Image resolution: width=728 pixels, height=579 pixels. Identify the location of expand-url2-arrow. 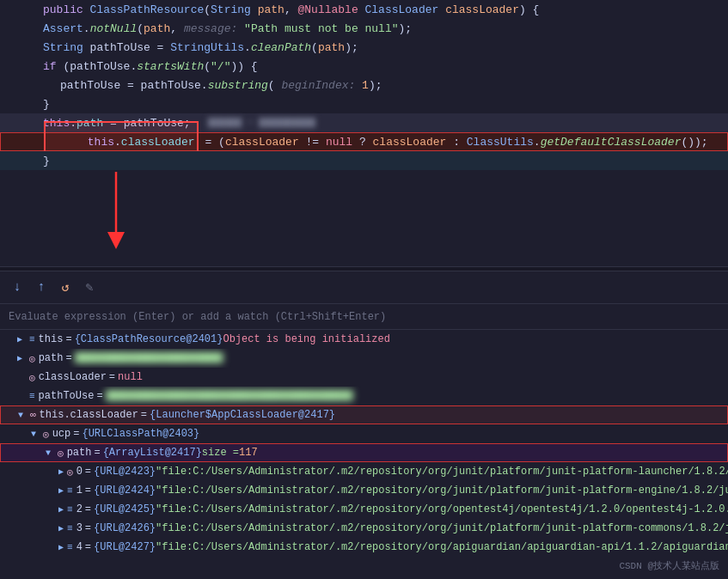
(61, 509).